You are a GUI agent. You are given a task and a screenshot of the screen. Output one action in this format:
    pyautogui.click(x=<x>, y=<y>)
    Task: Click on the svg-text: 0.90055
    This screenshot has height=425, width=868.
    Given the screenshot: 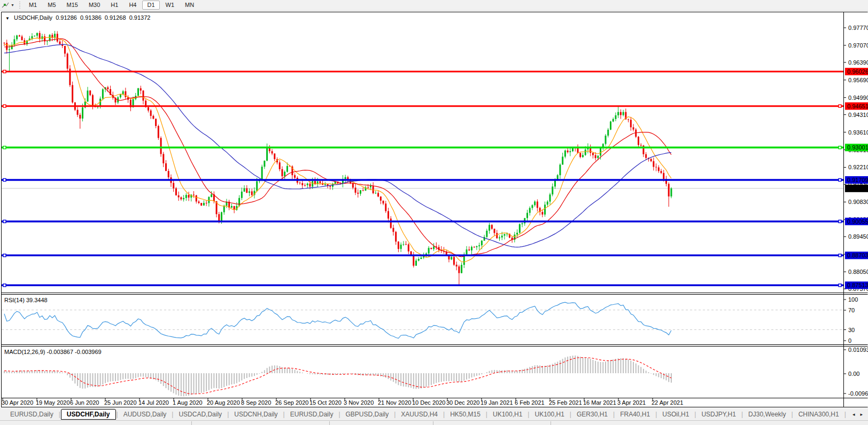 What is the action you would take?
    pyautogui.click(x=857, y=222)
    